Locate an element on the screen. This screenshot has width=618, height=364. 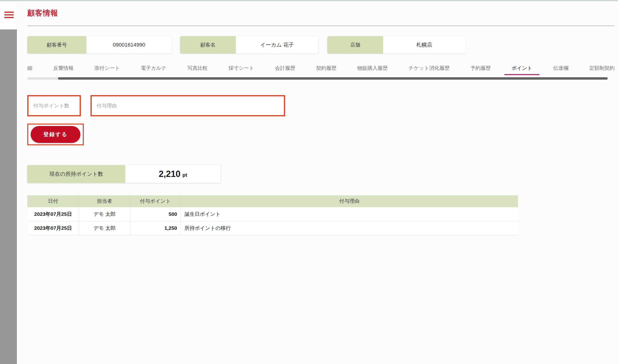
table-row: 2023年07月25日 デモ 太郎 1,250 所持ポイントの移行 is located at coordinates (273, 228).